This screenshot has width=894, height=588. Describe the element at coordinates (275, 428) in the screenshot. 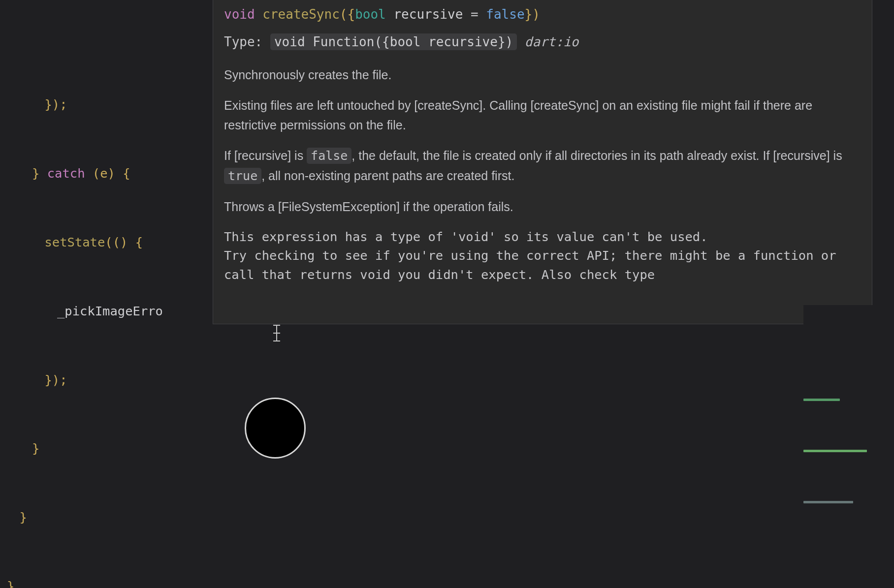

I see `recording-indicator-icon` at that location.